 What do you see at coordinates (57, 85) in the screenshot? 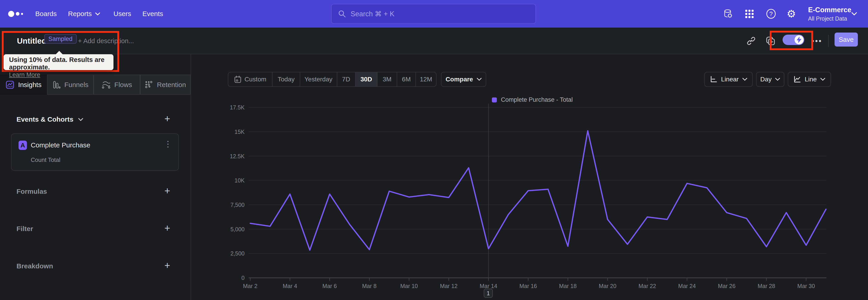
I see `funnels-icon` at bounding box center [57, 85].